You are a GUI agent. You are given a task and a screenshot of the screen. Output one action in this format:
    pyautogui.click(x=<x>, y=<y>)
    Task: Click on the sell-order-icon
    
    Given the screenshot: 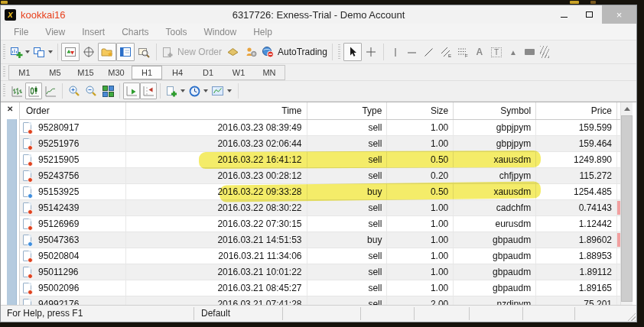 What is the action you would take?
    pyautogui.click(x=28, y=256)
    